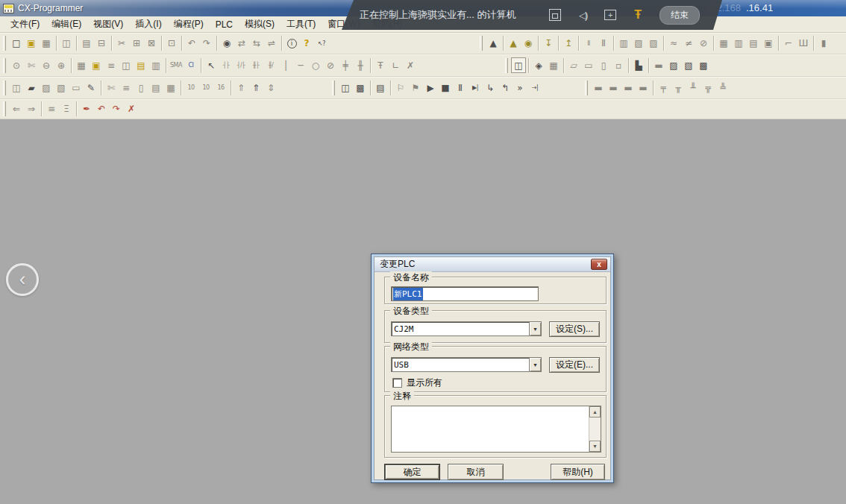 Image resolution: width=846 pixels, height=504 pixels. What do you see at coordinates (598, 88) in the screenshot?
I see `comms-unit-a-icon: ▬` at bounding box center [598, 88].